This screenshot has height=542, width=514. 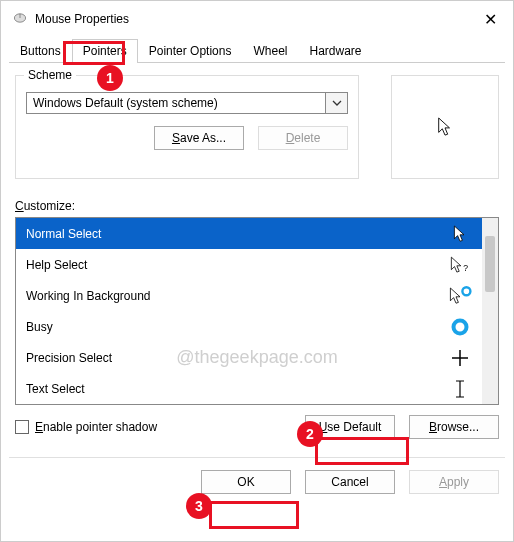 What do you see at coordinates (190, 50) in the screenshot?
I see `tab-pointer-options: Pointer Options` at bounding box center [190, 50].